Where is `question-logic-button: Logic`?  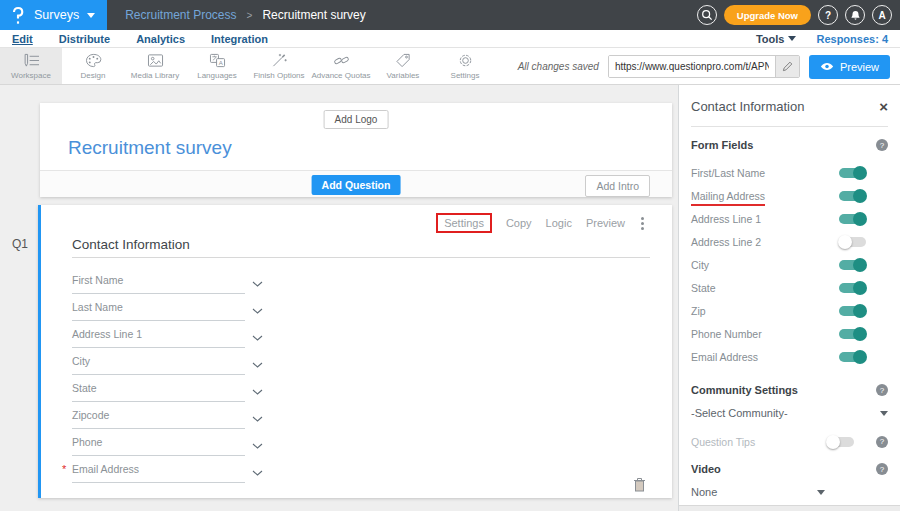 question-logic-button: Logic is located at coordinates (559, 223).